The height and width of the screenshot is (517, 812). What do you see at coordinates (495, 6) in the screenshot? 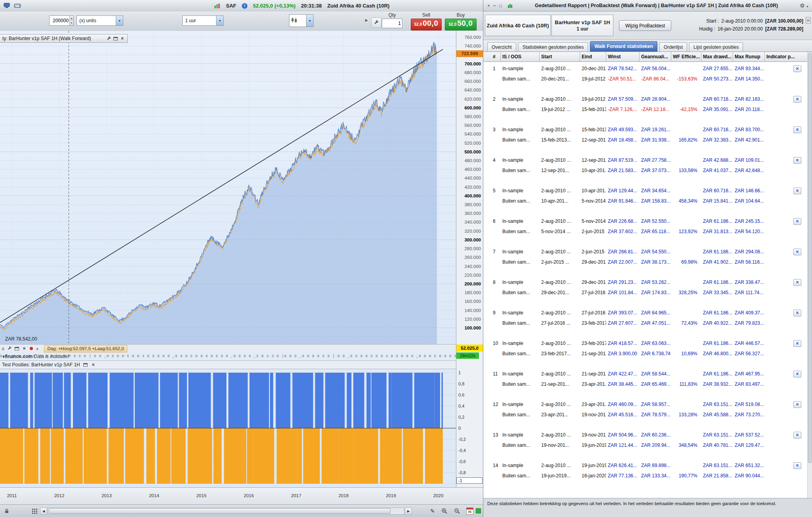
I see `minimize-icon: ─` at bounding box center [495, 6].